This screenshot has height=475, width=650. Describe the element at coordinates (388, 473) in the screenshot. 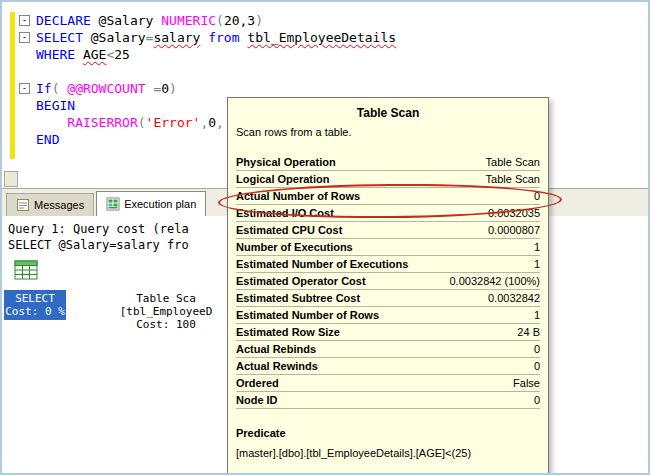

I see `object-label-partial: Object` at that location.